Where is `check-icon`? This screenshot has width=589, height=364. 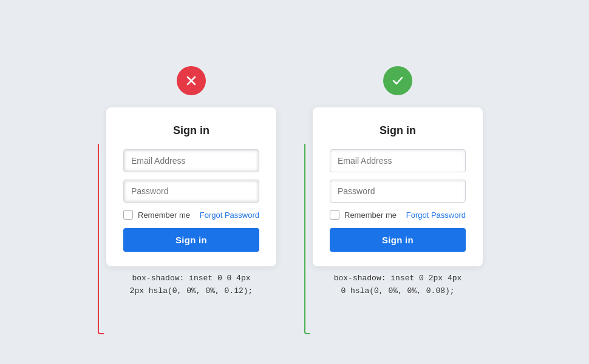 check-icon is located at coordinates (398, 81).